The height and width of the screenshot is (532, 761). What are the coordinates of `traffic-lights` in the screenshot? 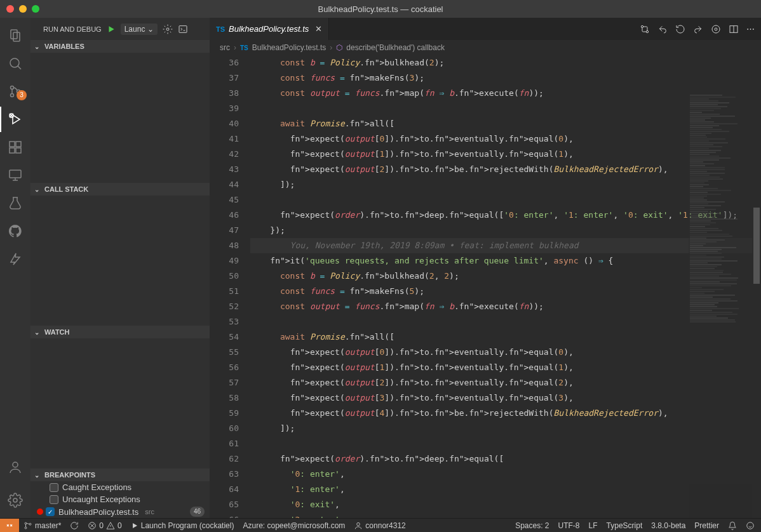 It's located at (23, 9).